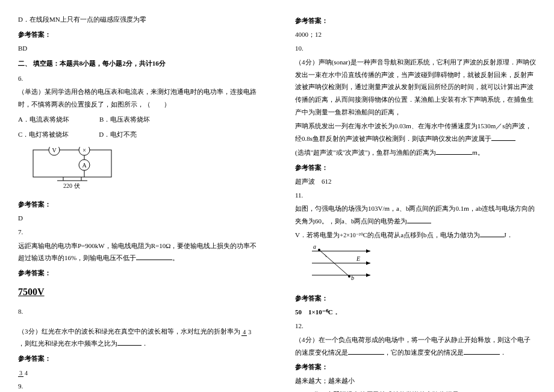  What do you see at coordinates (138, 252) in the screenshot?
I see `q7-text: 远距离输电的电功率P=900kW，输电线电阻为R=10Ω，要使输电线上损失的功率…` at bounding box center [138, 252].